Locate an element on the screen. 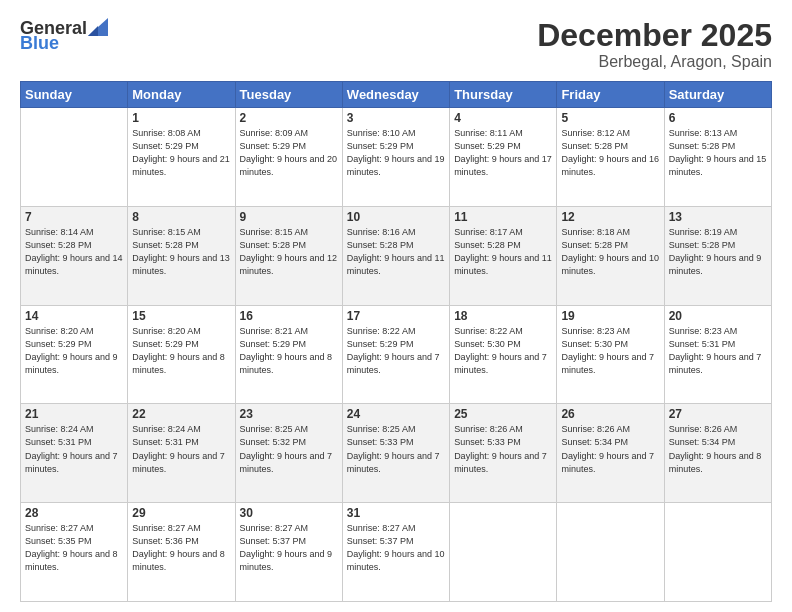 The image size is (792, 612). title-block: December 2025 Berbegal, Aragon, Spain is located at coordinates (654, 44).